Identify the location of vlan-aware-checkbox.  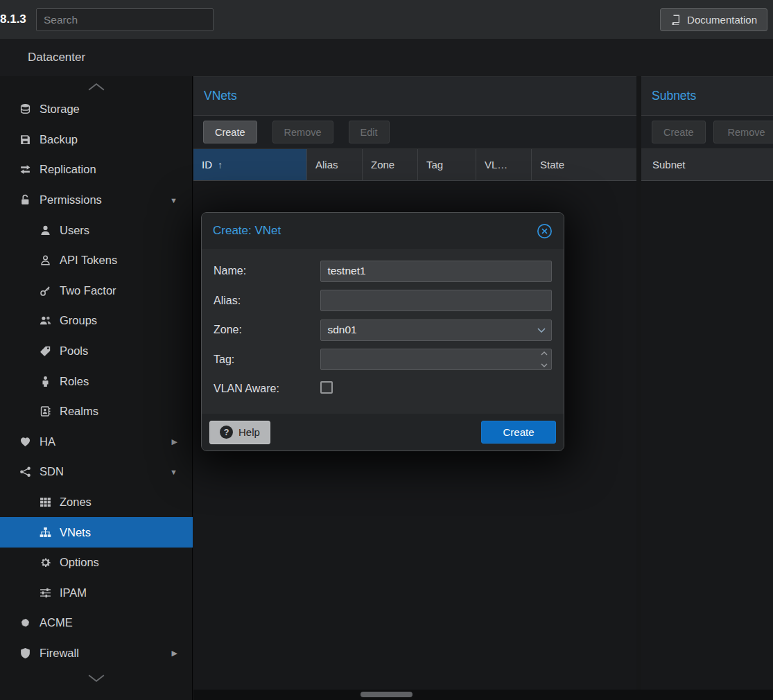
(327, 387).